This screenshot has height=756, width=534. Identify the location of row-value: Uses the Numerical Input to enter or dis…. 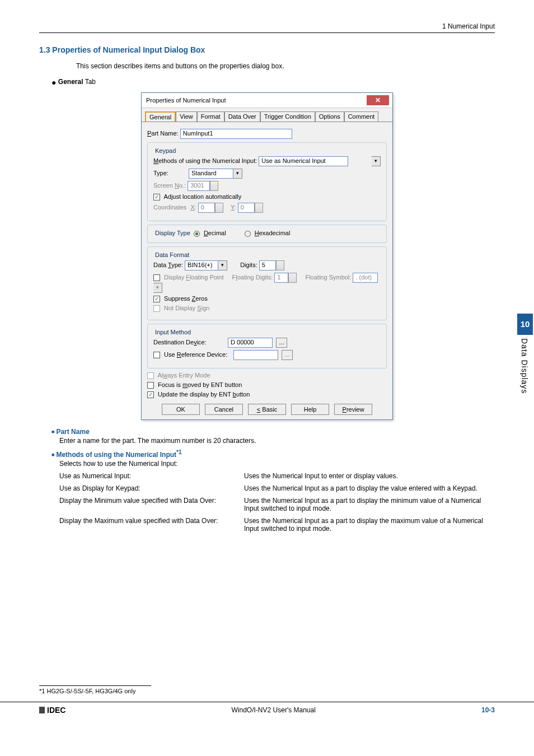
(369, 476).